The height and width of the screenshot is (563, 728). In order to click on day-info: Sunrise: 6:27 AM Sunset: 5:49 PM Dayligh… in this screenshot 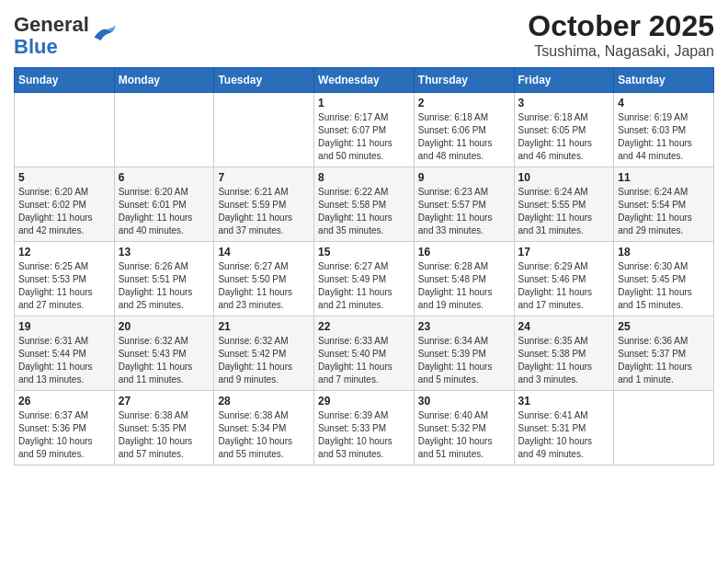, I will do `click(364, 286)`.